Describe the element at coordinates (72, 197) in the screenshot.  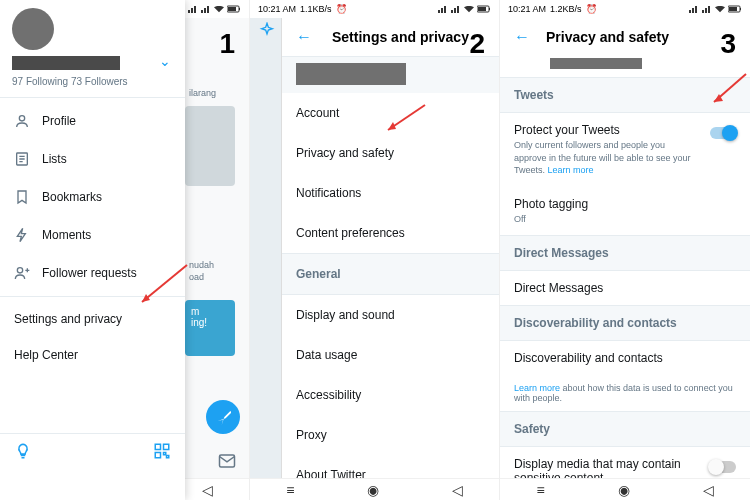
I see `drawer-label: Bookmarks` at that location.